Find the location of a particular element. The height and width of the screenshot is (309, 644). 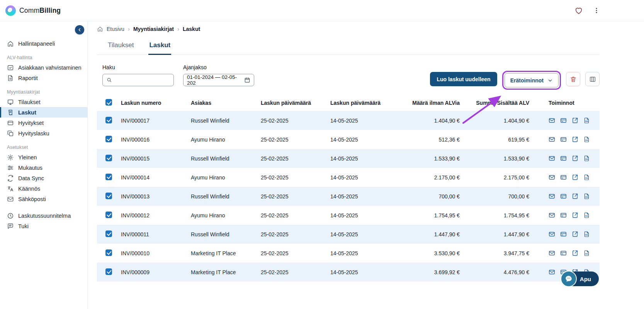

table-row: INV/000012 Ayumu Hirano 25-02-2025 14-05… is located at coordinates (348, 215).